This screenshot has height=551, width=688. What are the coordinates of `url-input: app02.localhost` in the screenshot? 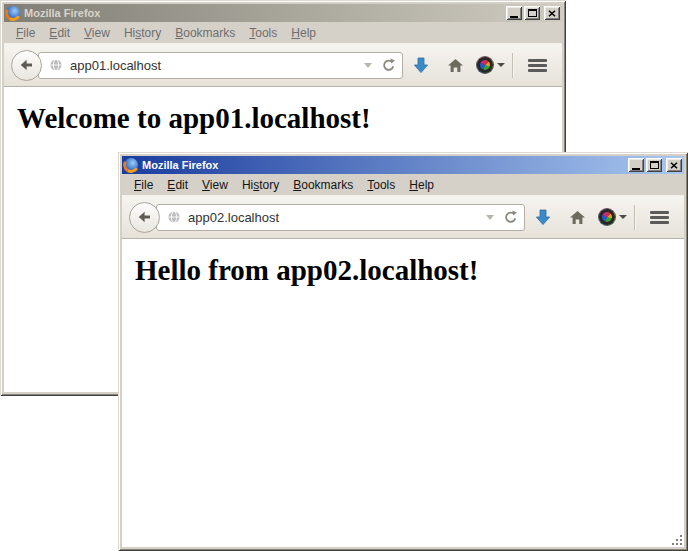 It's located at (340, 218).